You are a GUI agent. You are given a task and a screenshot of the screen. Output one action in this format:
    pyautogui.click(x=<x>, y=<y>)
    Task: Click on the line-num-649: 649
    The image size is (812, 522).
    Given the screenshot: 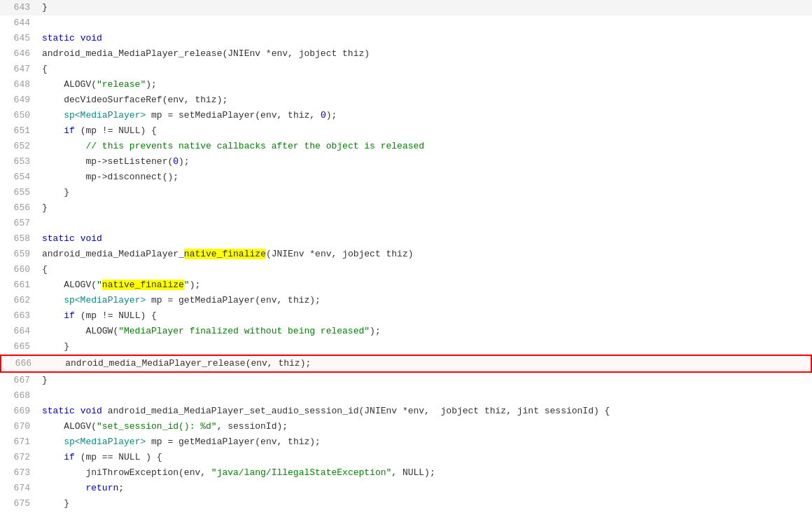 What is the action you would take?
    pyautogui.click(x=20, y=100)
    